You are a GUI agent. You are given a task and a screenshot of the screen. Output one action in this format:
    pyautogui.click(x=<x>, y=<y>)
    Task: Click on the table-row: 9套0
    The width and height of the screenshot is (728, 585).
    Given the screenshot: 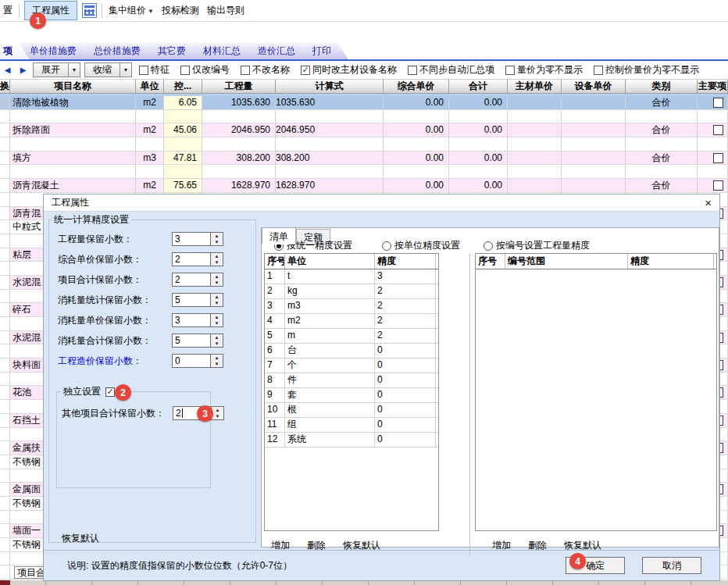 What is the action you would take?
    pyautogui.click(x=352, y=395)
    